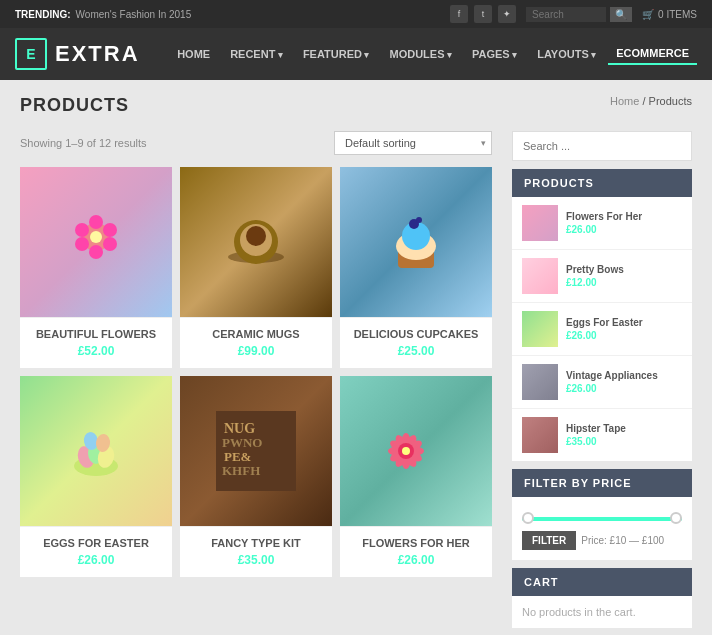  What do you see at coordinates (256, 560) in the screenshot?
I see `product-price: £35.00` at bounding box center [256, 560].